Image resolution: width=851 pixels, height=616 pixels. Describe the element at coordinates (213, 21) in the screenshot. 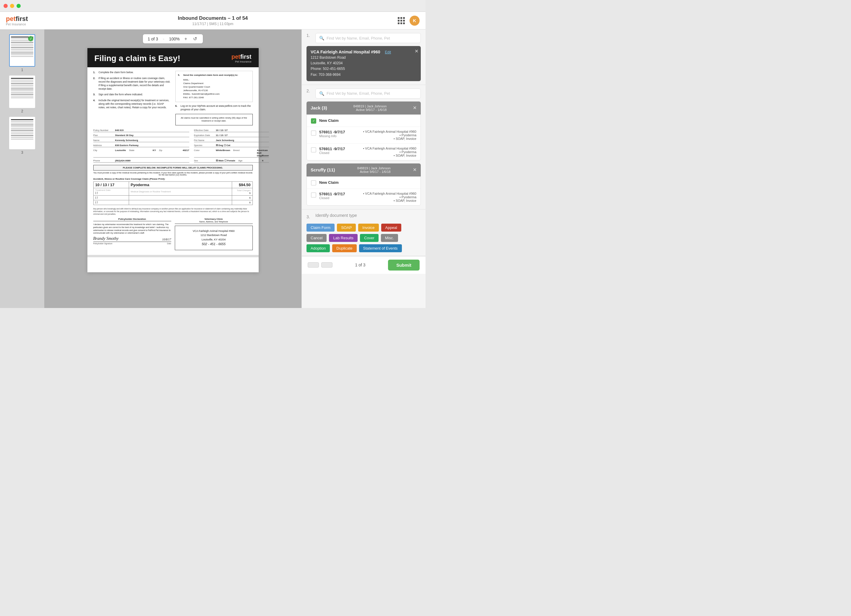

I see `header-center: Inbound Documents – 1 of 54 11/17/17 | S…` at that location.